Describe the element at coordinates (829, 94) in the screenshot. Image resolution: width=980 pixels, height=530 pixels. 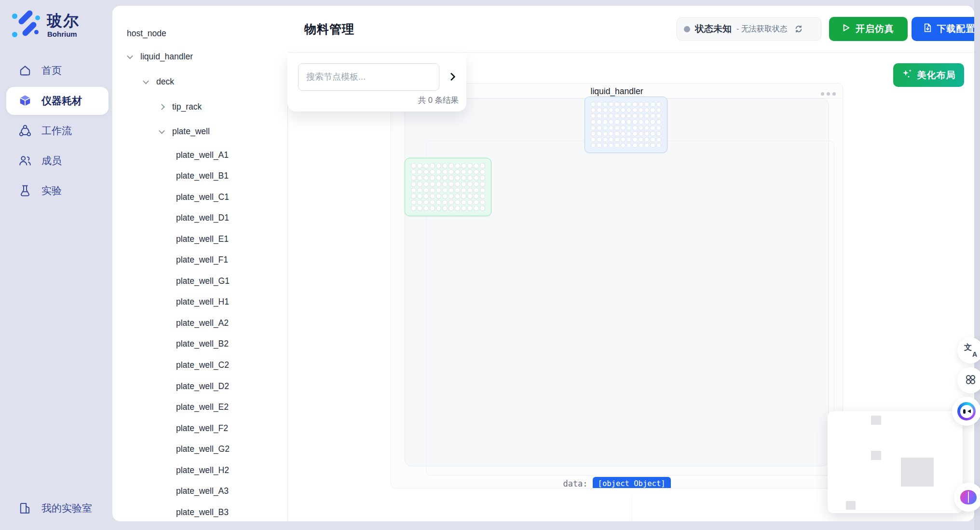
I see `ellipsis-menu-icon` at that location.